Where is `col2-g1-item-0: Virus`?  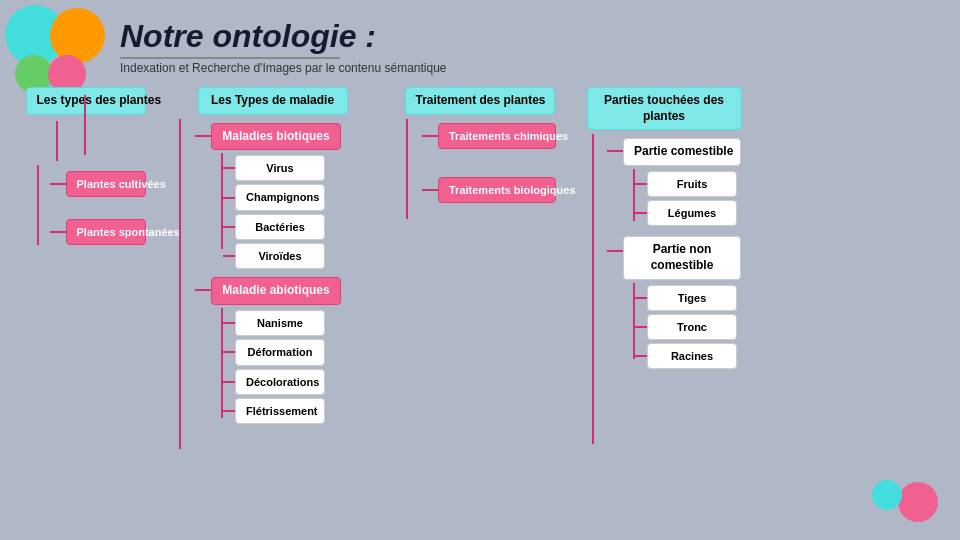 col2-g1-item-0: Virus is located at coordinates (280, 168).